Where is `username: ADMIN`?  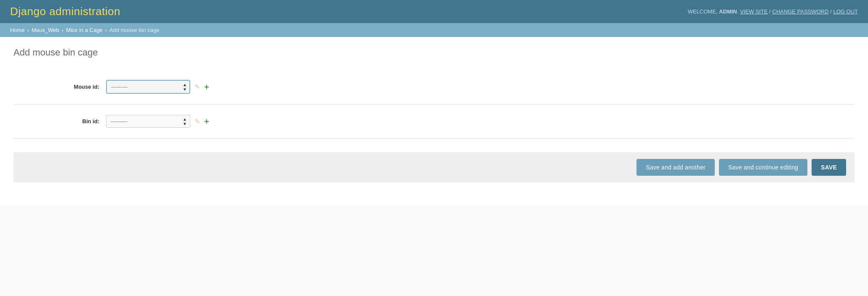 username: ADMIN is located at coordinates (728, 12).